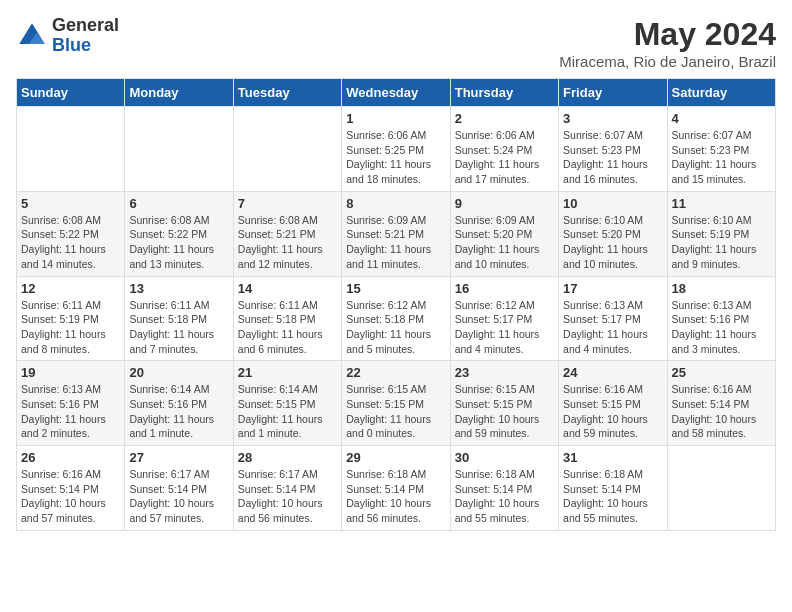 The height and width of the screenshot is (612, 792). I want to click on day-info: Sunrise: 6:06 AM Sunset: 5:25 PM Dayligh…, so click(396, 158).